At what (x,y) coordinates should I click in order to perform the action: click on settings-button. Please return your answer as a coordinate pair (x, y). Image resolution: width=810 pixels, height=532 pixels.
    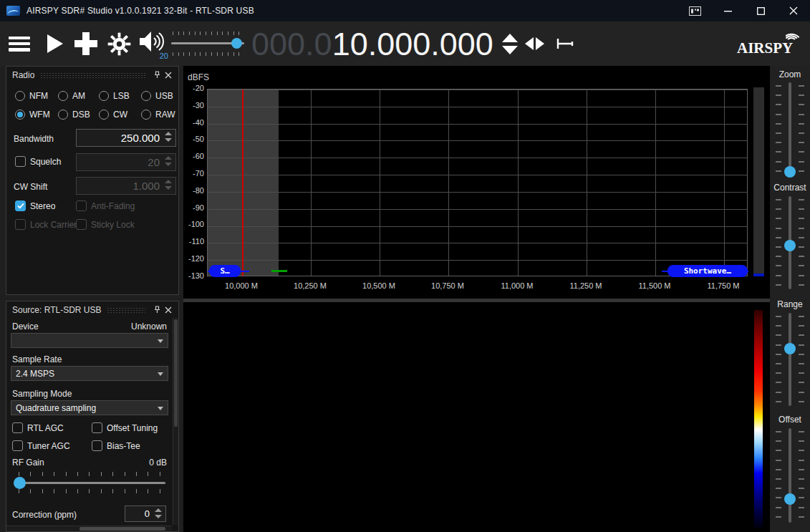
    Looking at the image, I should click on (119, 44).